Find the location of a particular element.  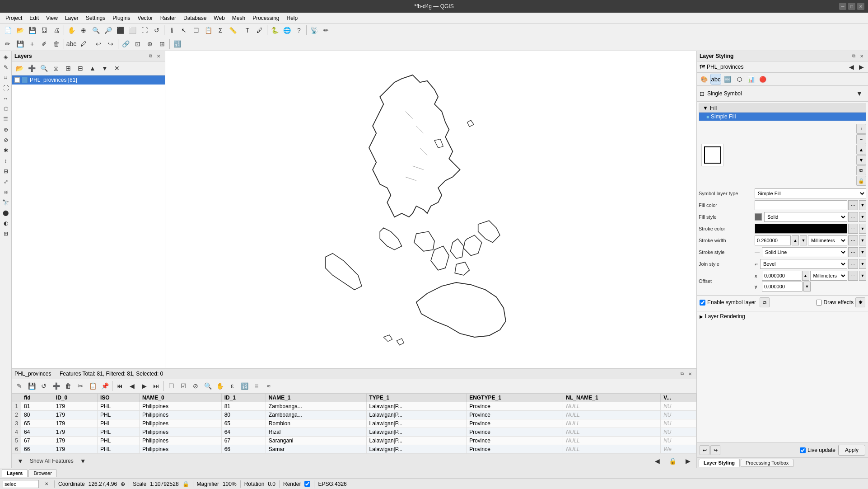

sidebar-icon-6: ⬡ is located at coordinates (6, 109).